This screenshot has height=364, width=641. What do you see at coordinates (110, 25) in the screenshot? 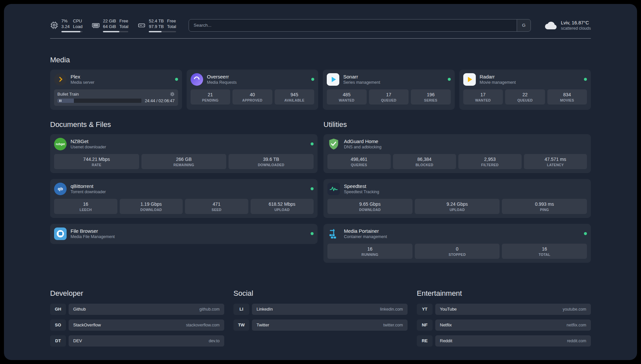
I see `memory-widget: 22 GiB 64 GiB Free Total` at bounding box center [110, 25].